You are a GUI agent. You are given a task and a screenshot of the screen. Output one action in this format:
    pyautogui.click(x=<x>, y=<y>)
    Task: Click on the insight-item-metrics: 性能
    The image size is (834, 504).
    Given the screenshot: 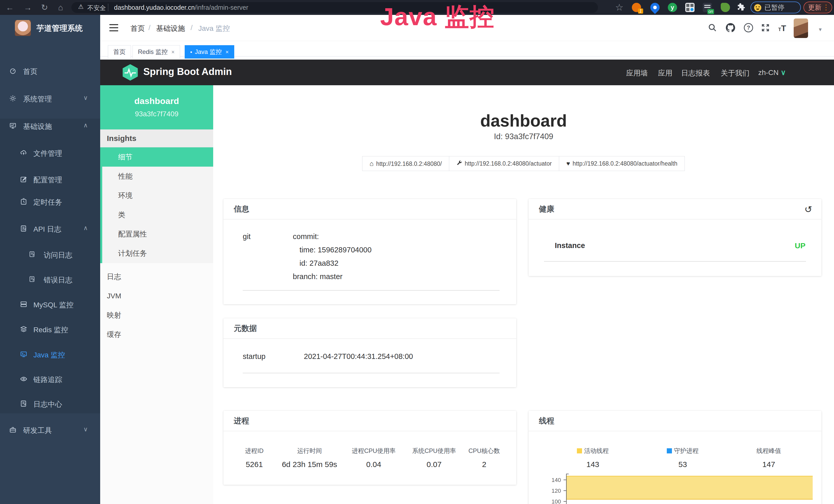 What is the action you would take?
    pyautogui.click(x=159, y=177)
    